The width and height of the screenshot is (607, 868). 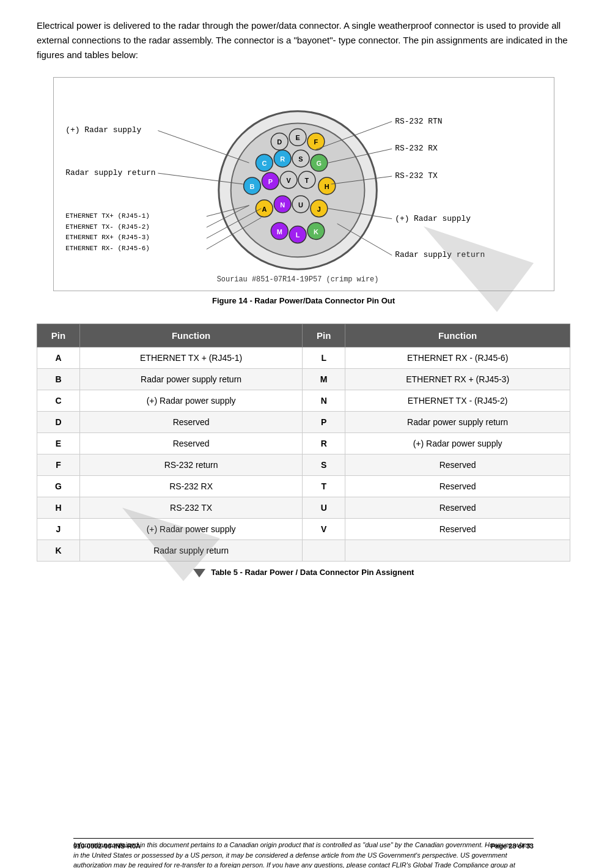 What do you see at coordinates (416, 148) in the screenshot?
I see `svg-text: RS-232 RX` at bounding box center [416, 148].